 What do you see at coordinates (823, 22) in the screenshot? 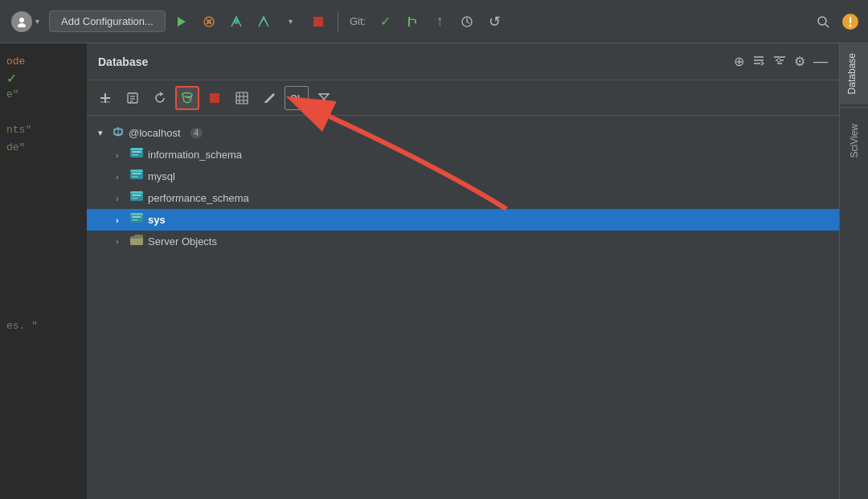
I see `search-icon` at bounding box center [823, 22].